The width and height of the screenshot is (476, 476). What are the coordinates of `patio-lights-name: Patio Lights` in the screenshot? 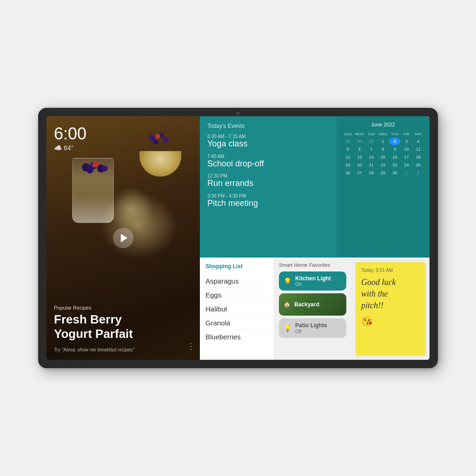 It's located at (318, 325).